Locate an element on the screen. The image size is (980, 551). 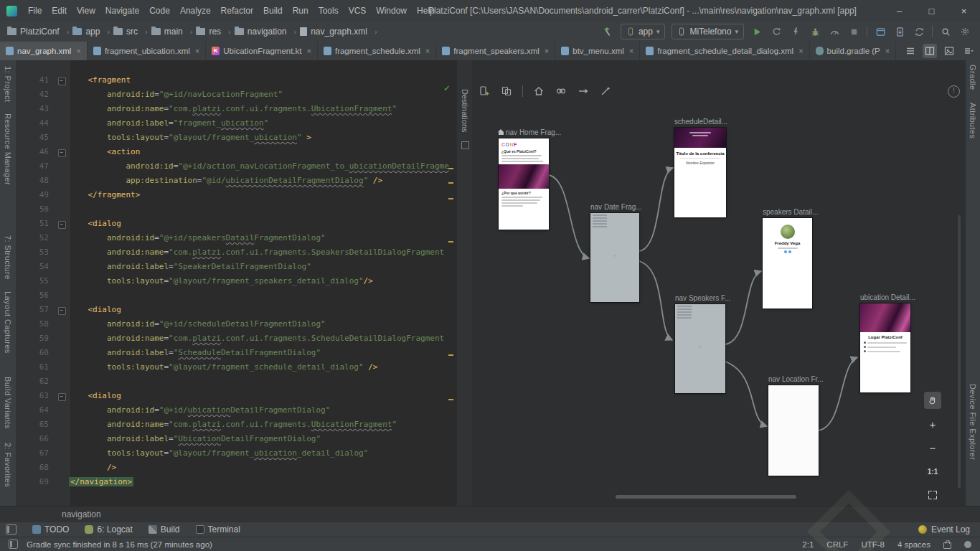
menu-item: Window is located at coordinates (392, 11).